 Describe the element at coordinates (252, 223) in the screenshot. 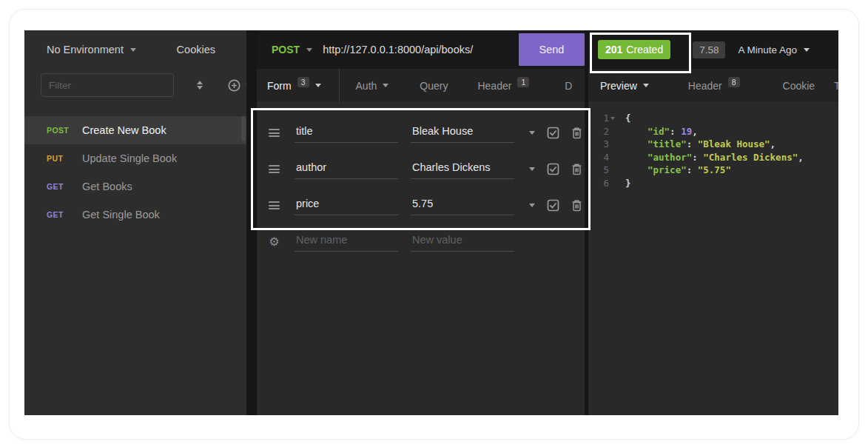

I see `panel-divider` at that location.